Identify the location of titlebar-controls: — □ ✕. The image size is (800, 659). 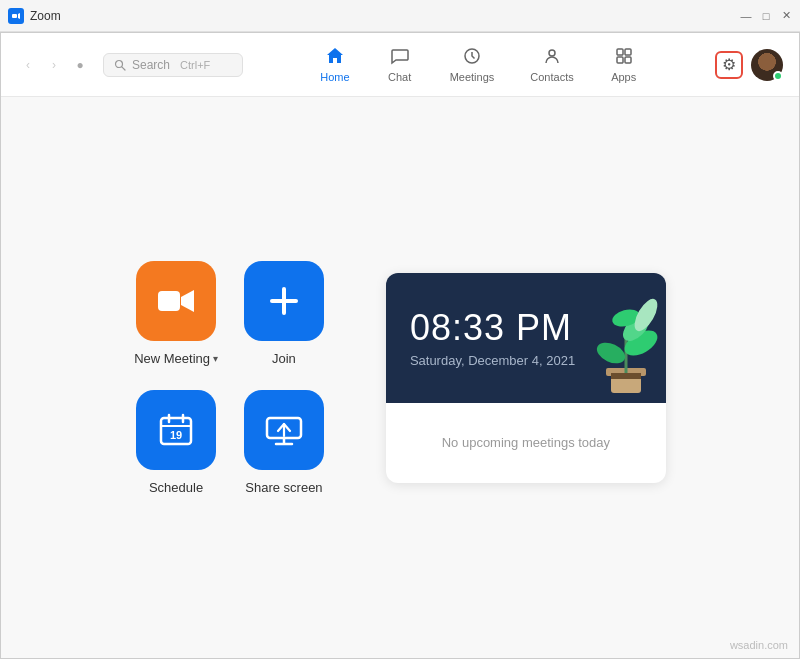
(766, 16).